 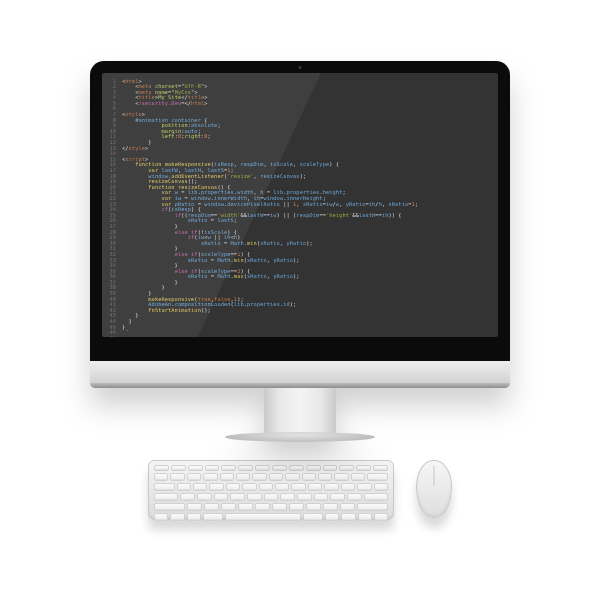 What do you see at coordinates (271, 490) in the screenshot?
I see `keyboard` at bounding box center [271, 490].